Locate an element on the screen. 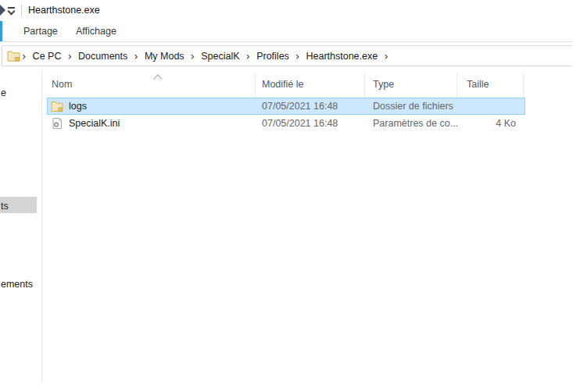 The image size is (573, 392). sidebar-item-fragment: ements is located at coordinates (16, 284).